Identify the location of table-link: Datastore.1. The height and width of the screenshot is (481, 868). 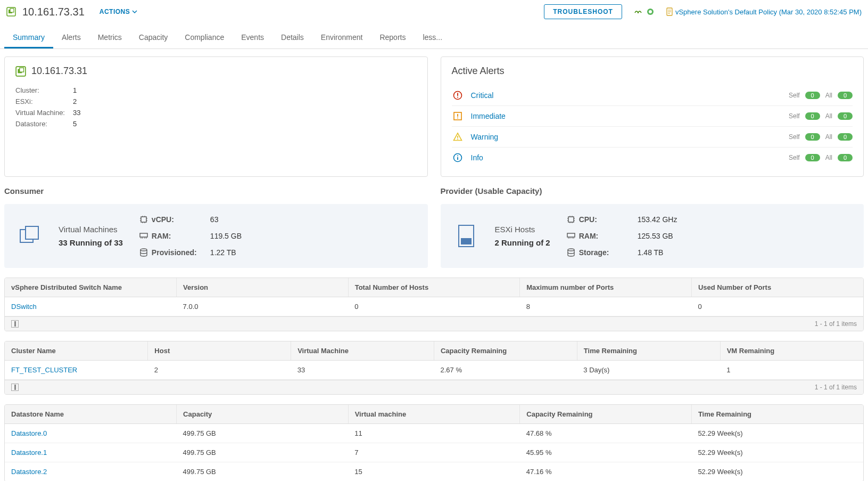
(29, 453).